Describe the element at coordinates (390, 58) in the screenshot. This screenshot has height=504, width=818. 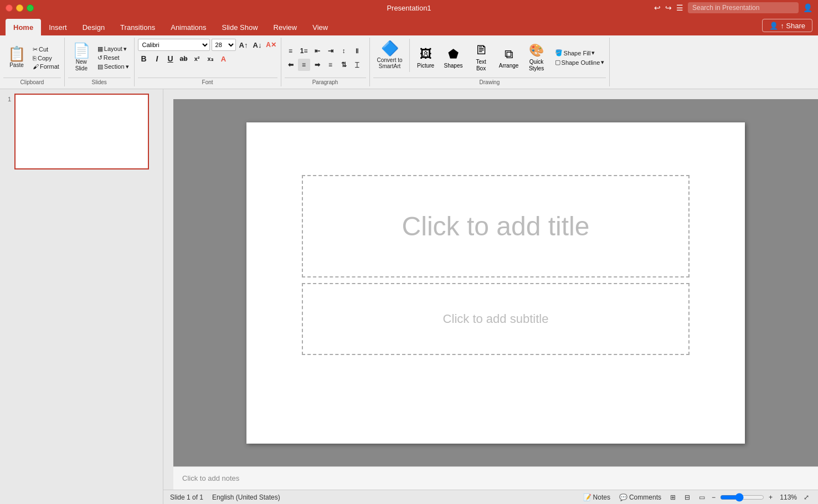
I see `convert-smartart-button: 🔷 Convert toSmartArt` at that location.